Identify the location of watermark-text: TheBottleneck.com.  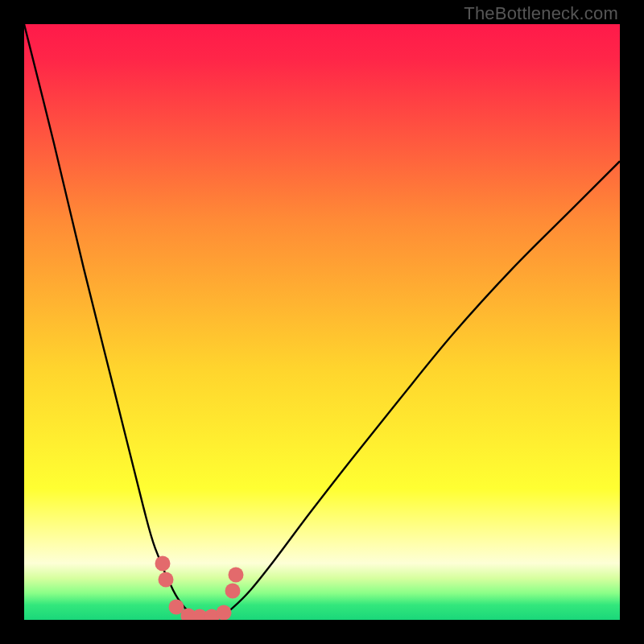
(541, 14).